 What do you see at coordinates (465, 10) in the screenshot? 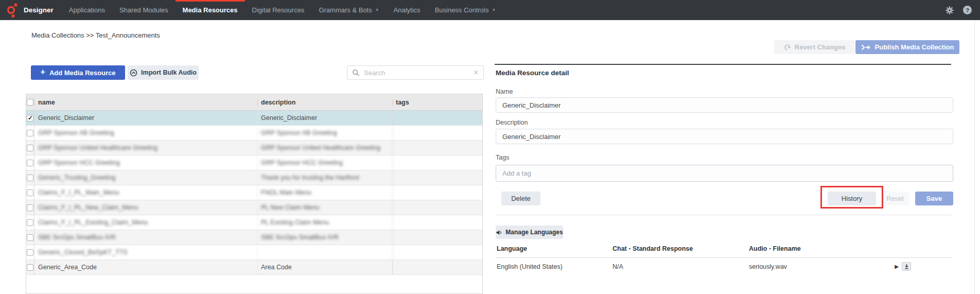
I see `nav-item: Business Controls ▼` at bounding box center [465, 10].